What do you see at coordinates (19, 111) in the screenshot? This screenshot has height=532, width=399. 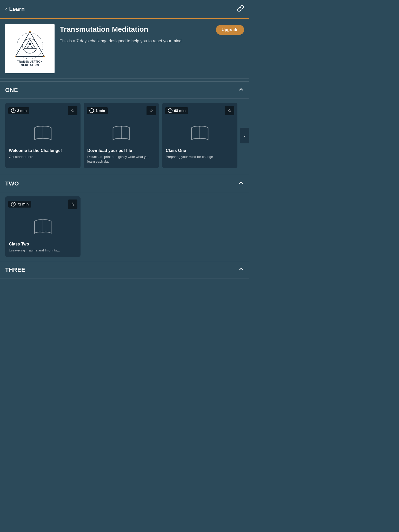 I see `card-time: 2 min` at bounding box center [19, 111].